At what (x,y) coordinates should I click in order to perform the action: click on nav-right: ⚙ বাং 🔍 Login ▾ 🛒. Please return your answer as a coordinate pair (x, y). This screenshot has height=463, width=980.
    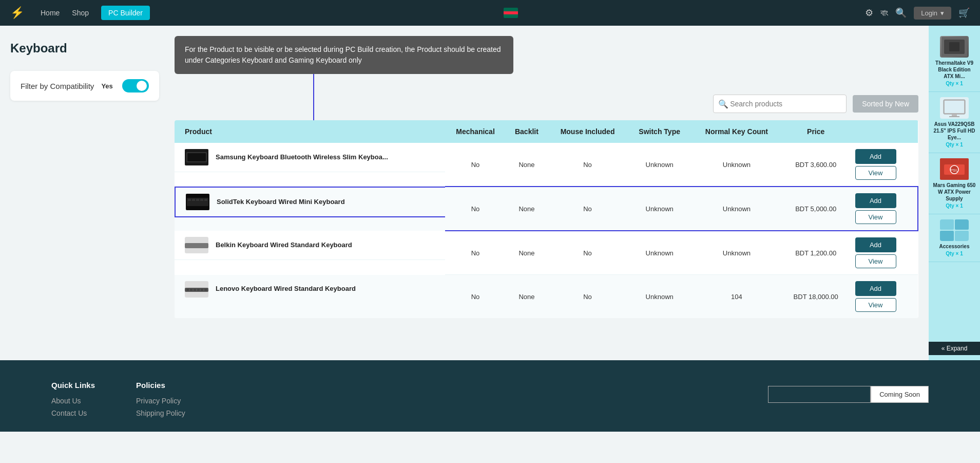
    Looking at the image, I should click on (917, 13).